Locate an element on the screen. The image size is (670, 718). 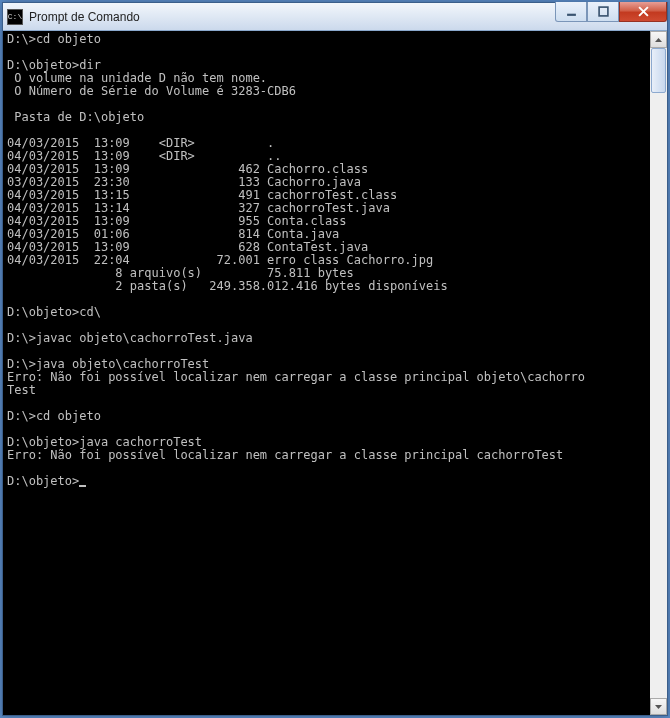
minimize-button is located at coordinates (571, 12).